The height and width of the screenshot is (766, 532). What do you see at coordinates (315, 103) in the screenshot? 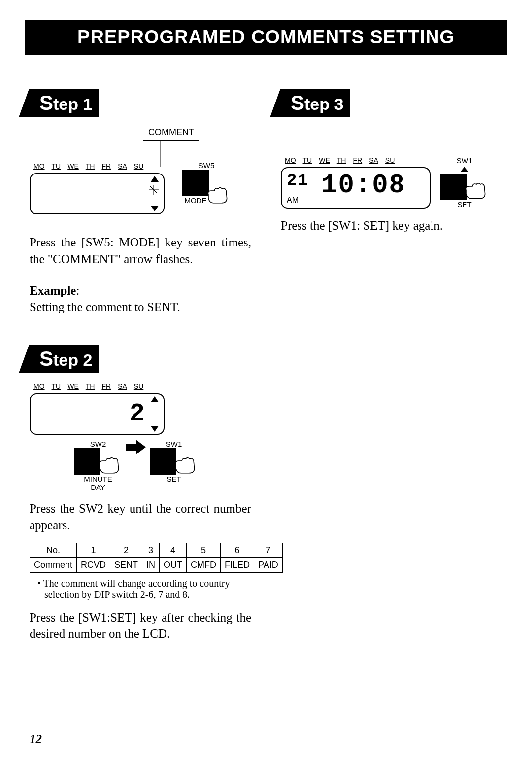
I see `step3-tag: Step 3` at bounding box center [315, 103].